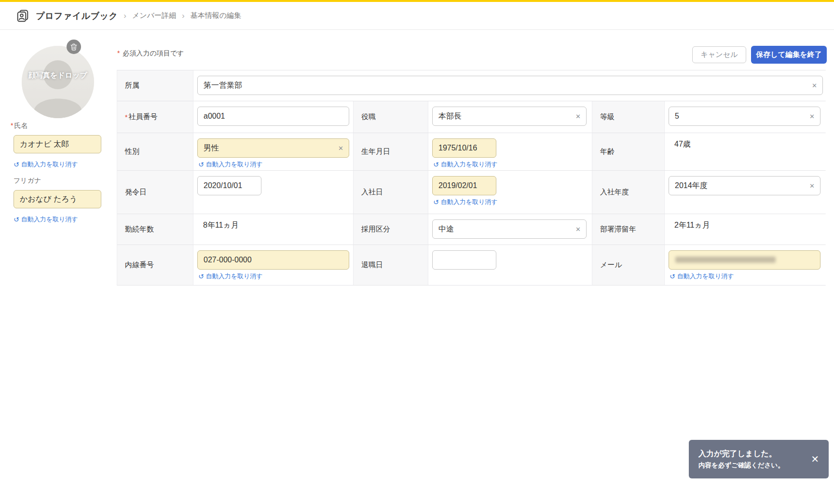  What do you see at coordinates (273, 116) in the screenshot?
I see `employee-number-input` at bounding box center [273, 116].